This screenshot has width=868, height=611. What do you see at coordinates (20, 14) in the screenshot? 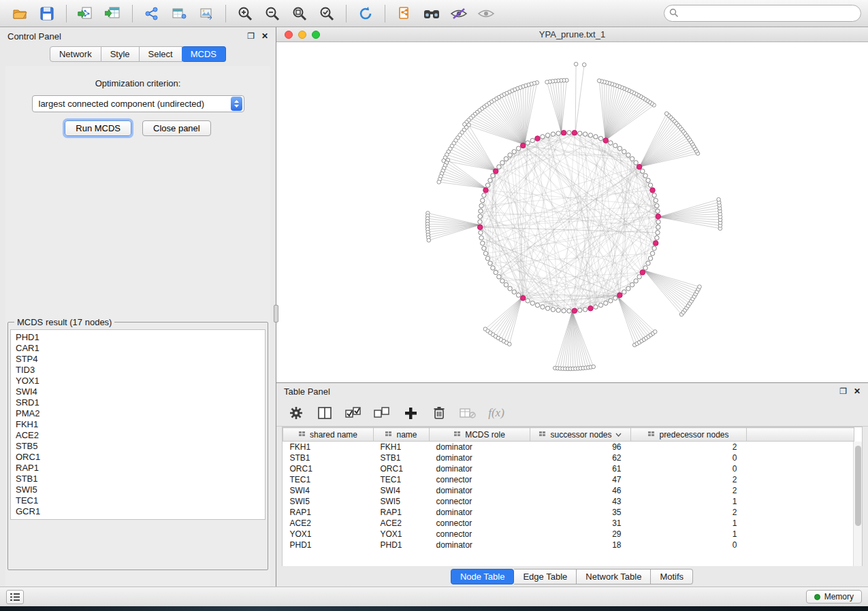
I see `open-file-button` at bounding box center [20, 14].